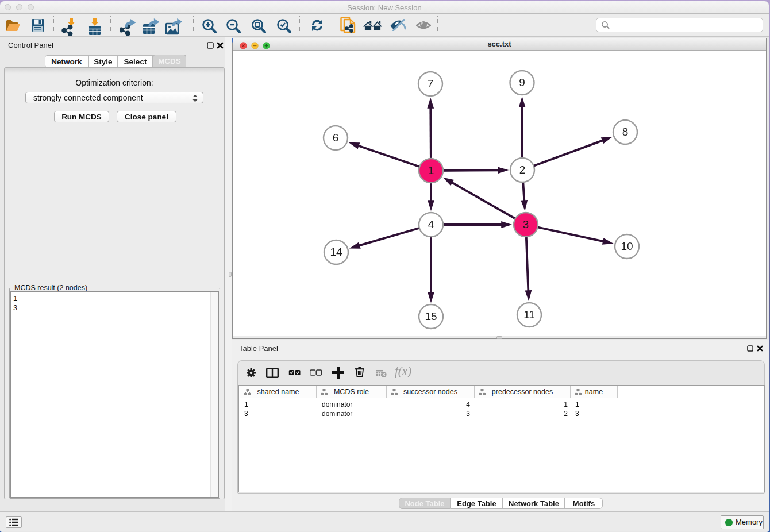 The width and height of the screenshot is (770, 532). I want to click on svg-text: 4, so click(431, 224).